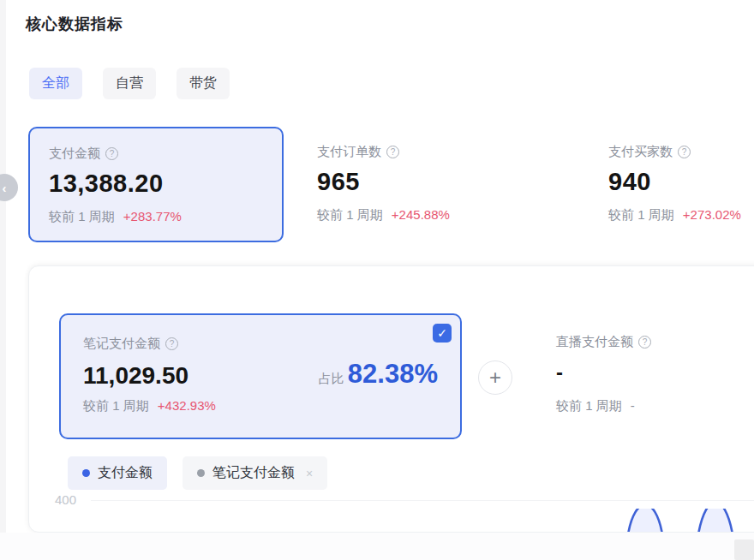 Image resolution: width=754 pixels, height=560 pixels. What do you see at coordinates (495, 378) in the screenshot?
I see `add-metric-button: +` at bounding box center [495, 378].